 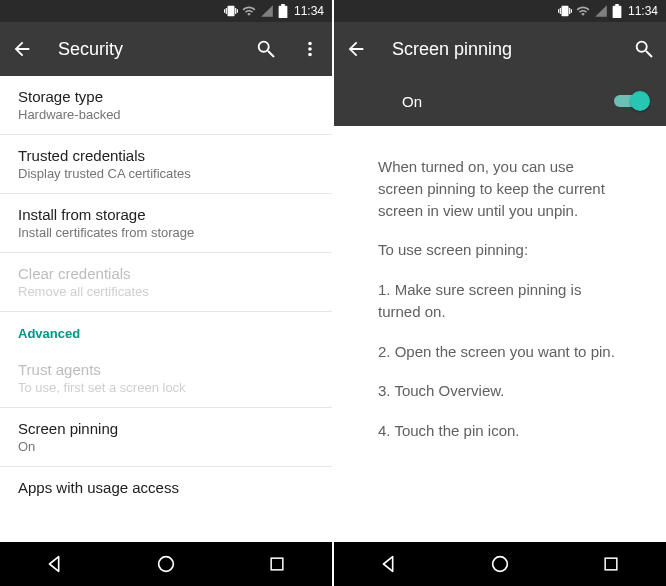 What do you see at coordinates (508, 102) in the screenshot?
I see `toggle-label: On` at bounding box center [508, 102].